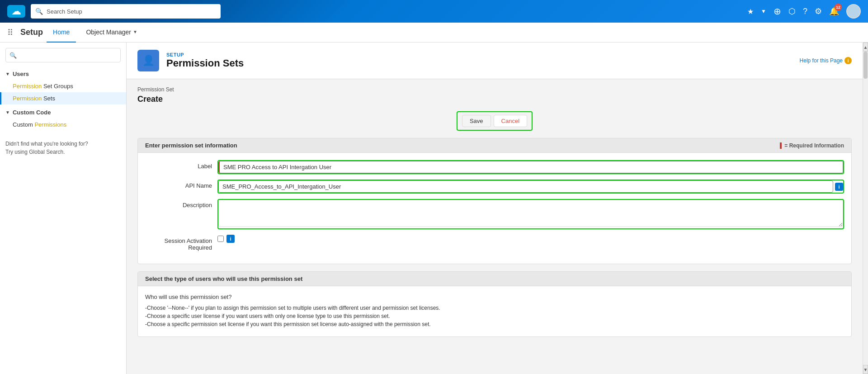 This screenshot has height=374, width=868. I want to click on section2-question: Who will use this permission set?, so click(495, 297).